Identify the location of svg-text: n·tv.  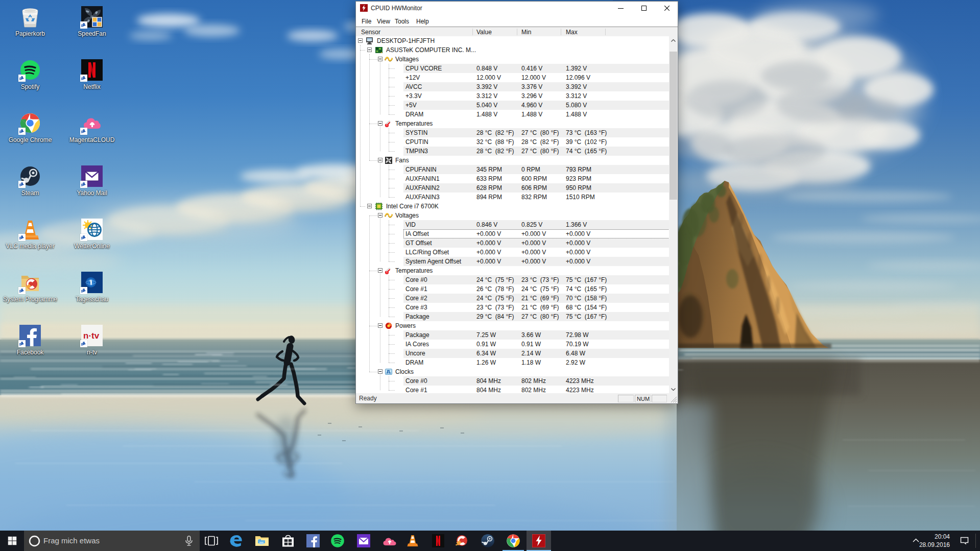
(91, 336).